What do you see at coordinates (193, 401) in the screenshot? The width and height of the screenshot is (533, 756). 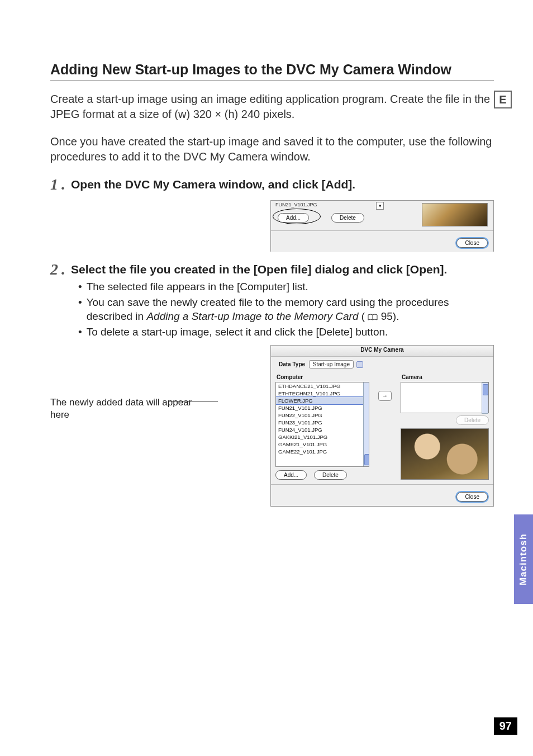 I see `annotation-leader-line` at bounding box center [193, 401].